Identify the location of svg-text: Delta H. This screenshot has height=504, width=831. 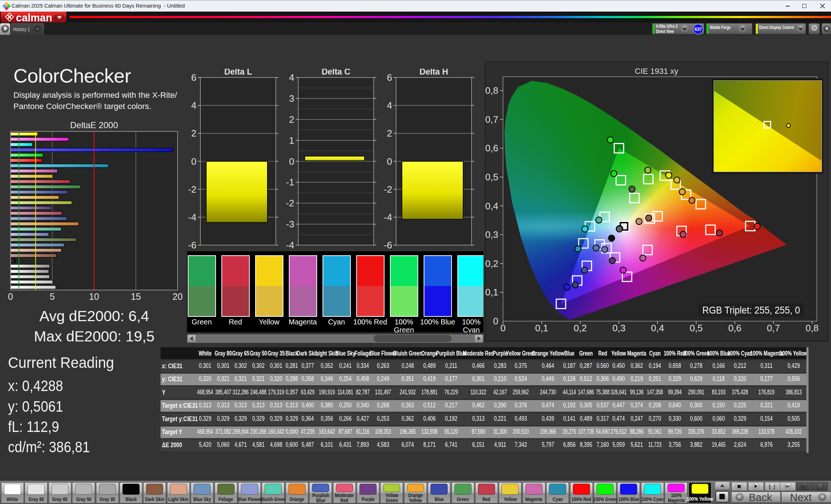
(433, 72).